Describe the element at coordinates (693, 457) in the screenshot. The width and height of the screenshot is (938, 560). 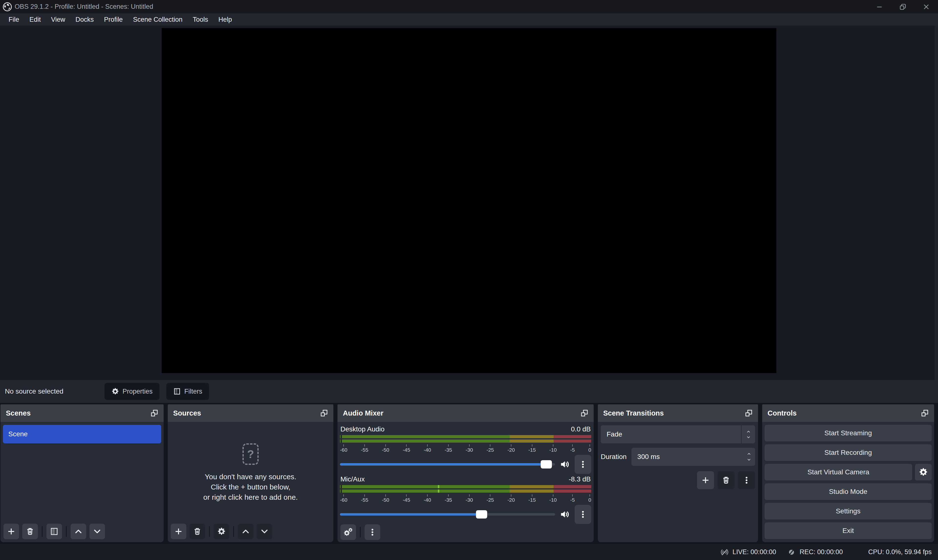
I see `duration-spinbox: 300 ms` at that location.